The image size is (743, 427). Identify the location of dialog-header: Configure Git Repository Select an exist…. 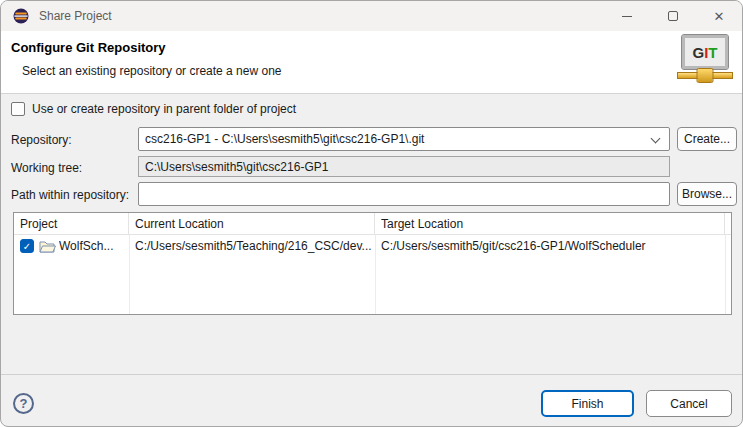
(372, 62).